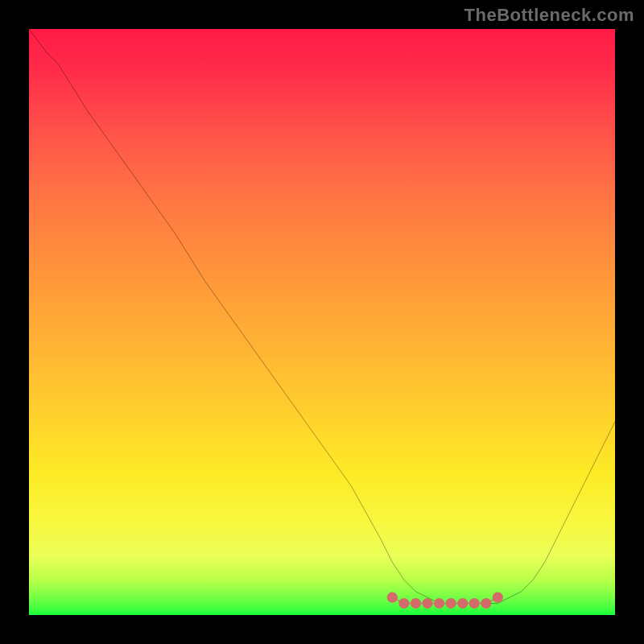 Image resolution: width=644 pixels, height=644 pixels. I want to click on watermark-text: TheBottleneck.com, so click(549, 15).